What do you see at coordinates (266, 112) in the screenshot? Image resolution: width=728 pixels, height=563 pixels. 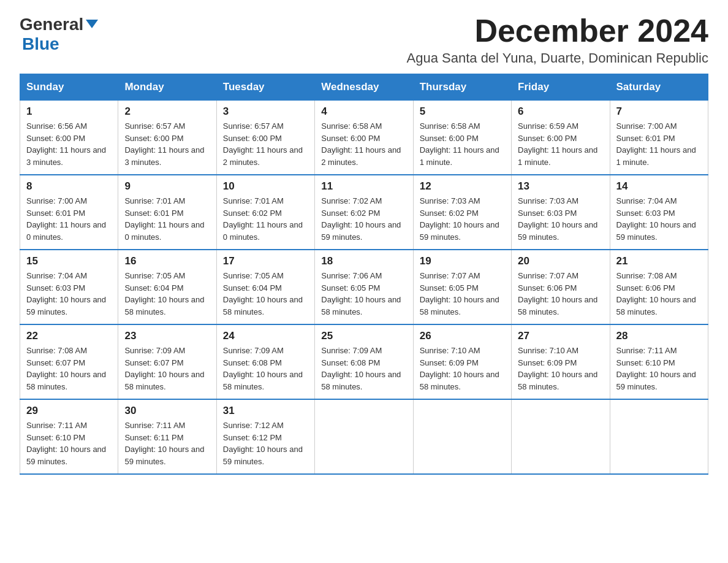 I see `day-number: 3` at bounding box center [266, 112].